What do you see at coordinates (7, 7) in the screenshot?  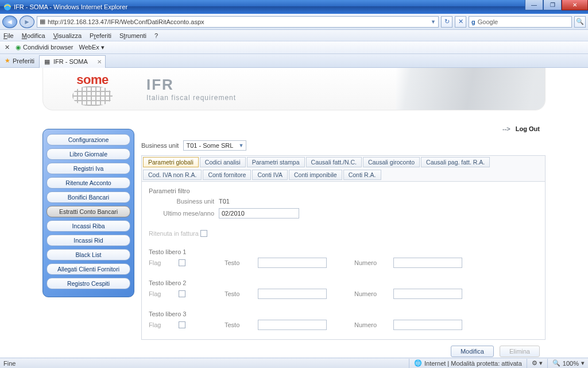 I see `ie-icon` at bounding box center [7, 7].